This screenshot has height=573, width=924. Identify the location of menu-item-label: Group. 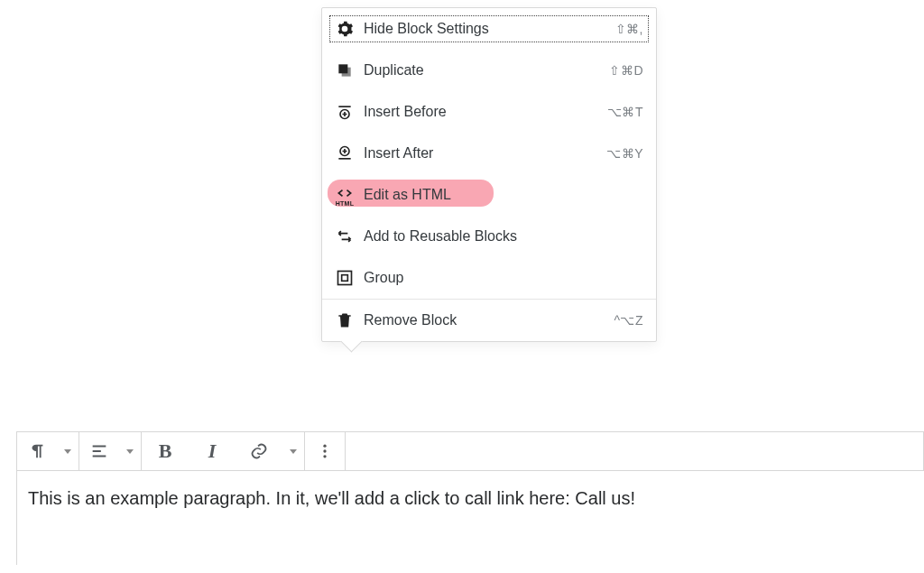
(383, 278).